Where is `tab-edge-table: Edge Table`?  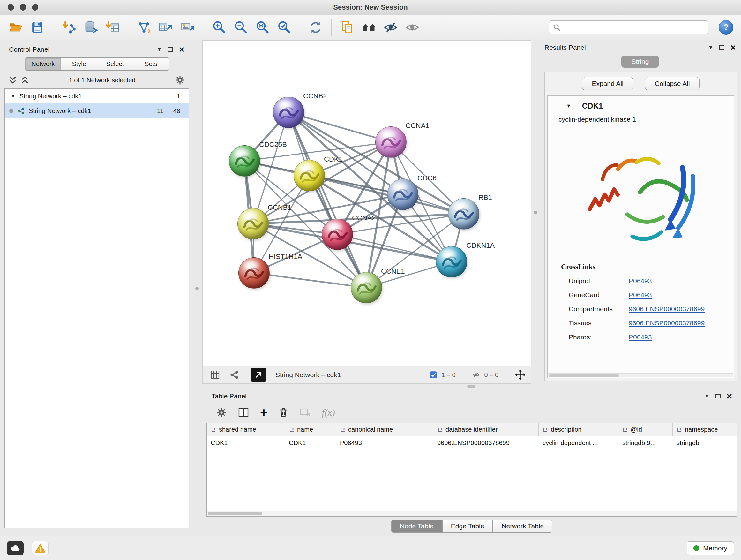
tab-edge-table: Edge Table is located at coordinates (468, 526).